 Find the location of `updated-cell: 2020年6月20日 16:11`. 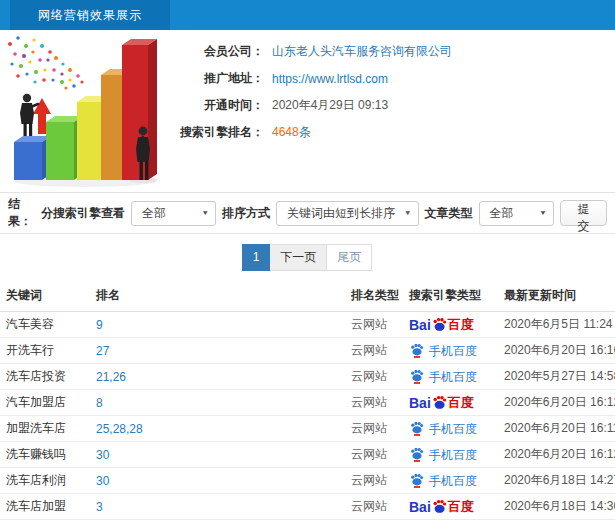

updated-cell: 2020年6月20日 16:11 is located at coordinates (556, 428).